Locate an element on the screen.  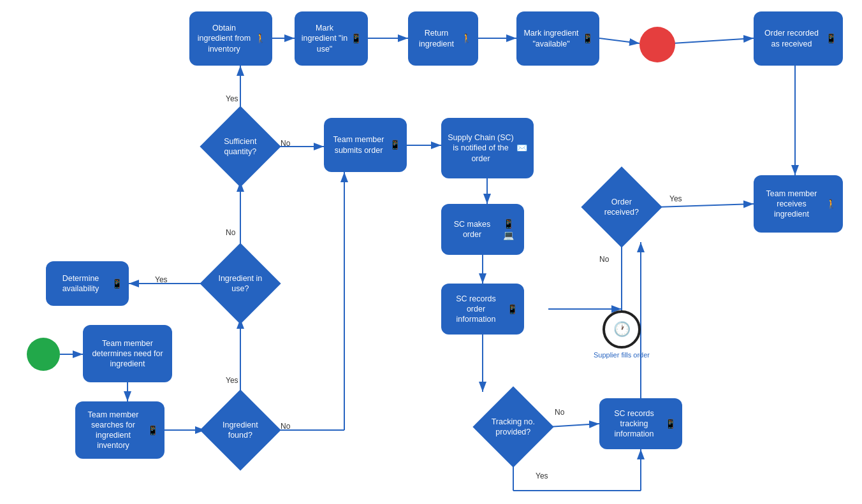
start-circle is located at coordinates (43, 354).